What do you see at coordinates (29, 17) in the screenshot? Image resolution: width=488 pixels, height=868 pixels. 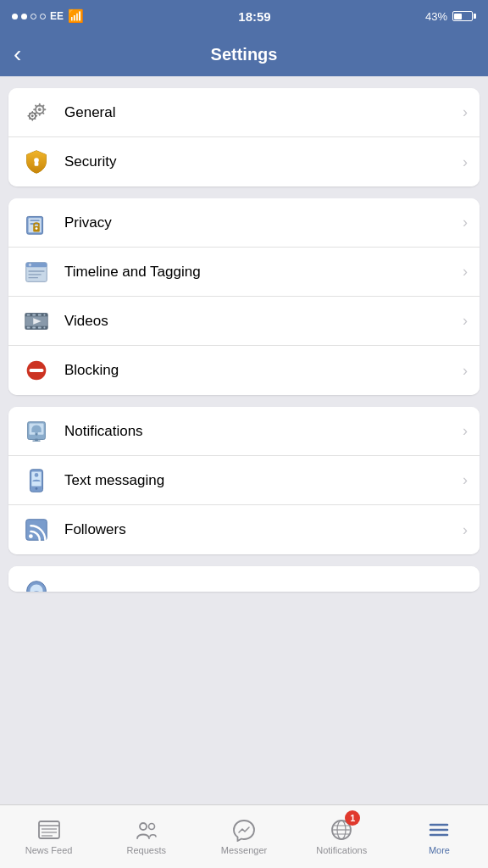 I see `signal-dots` at bounding box center [29, 17].